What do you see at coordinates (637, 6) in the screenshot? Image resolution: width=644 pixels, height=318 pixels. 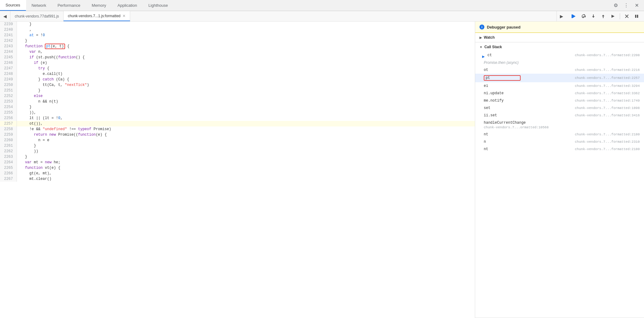 I see `close-devtools-icon: ✕` at bounding box center [637, 6].